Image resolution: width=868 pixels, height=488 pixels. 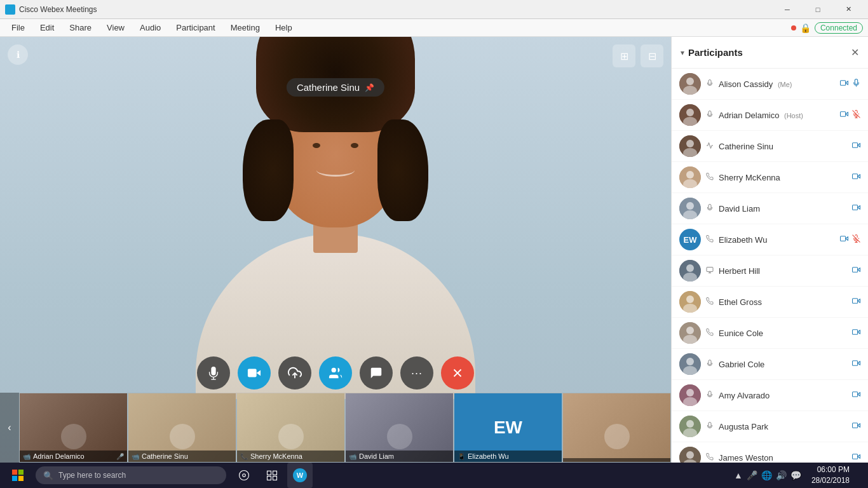 I want to click on end-call-button, so click(x=458, y=373).